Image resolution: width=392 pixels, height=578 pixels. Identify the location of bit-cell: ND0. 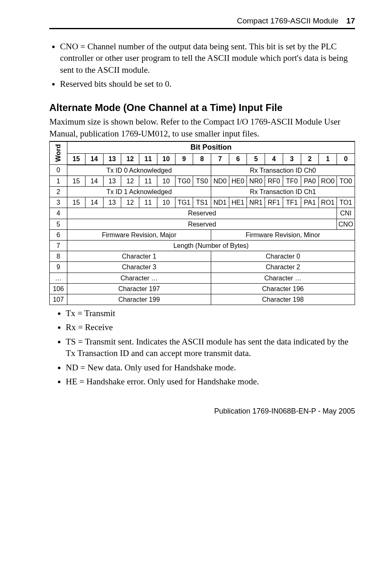
(220, 181).